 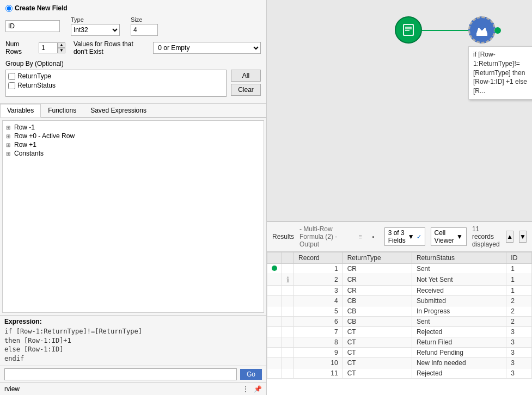 What do you see at coordinates (109, 48) in the screenshot?
I see `values-label: Values for Rows that don't Exist` at bounding box center [109, 48].